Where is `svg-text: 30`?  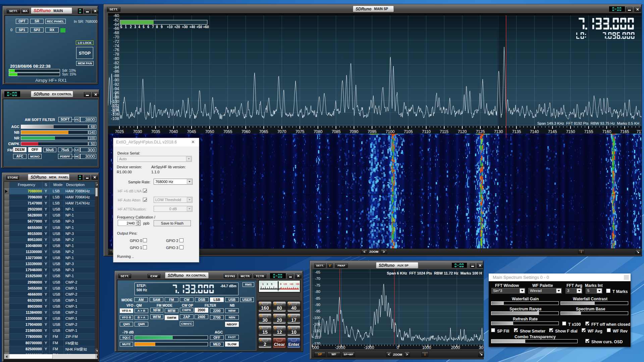
svg-text: 30 is located at coordinates (481, 347).